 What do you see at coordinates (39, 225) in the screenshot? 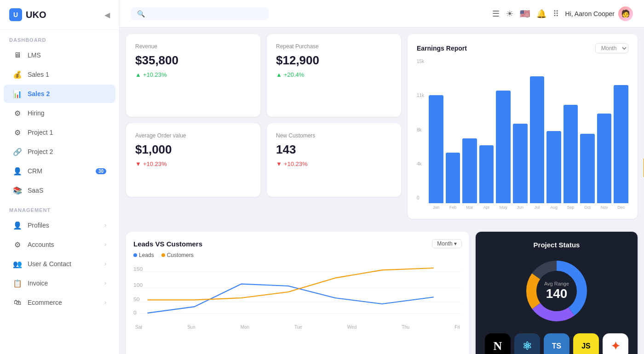
I see `sidebar-item-label: Profiles` at bounding box center [39, 225].